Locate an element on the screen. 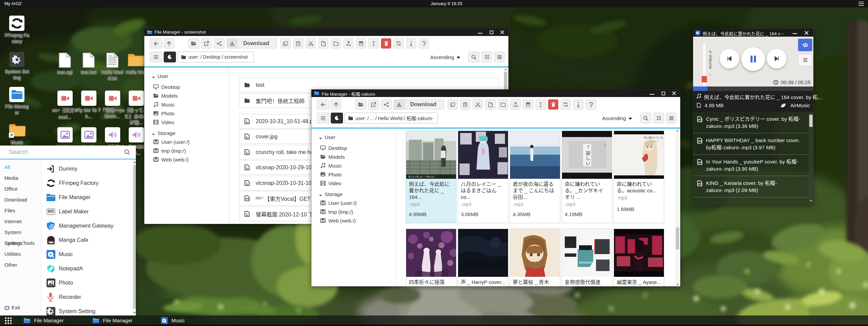 The height and width of the screenshot is (326, 868). svg-text: し is located at coordinates (588, 158).